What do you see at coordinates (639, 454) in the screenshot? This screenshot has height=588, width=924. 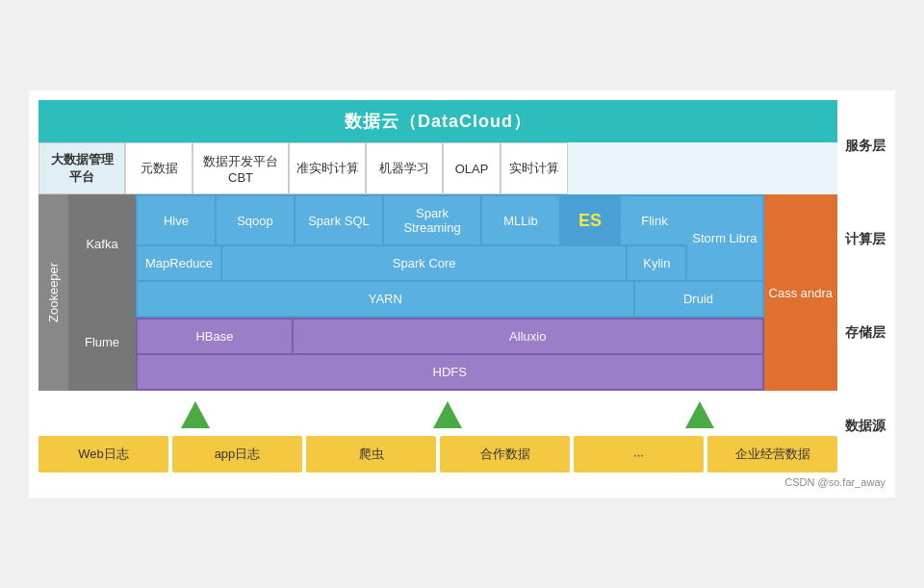 I see `datasource-ellipsis: ···` at bounding box center [639, 454].